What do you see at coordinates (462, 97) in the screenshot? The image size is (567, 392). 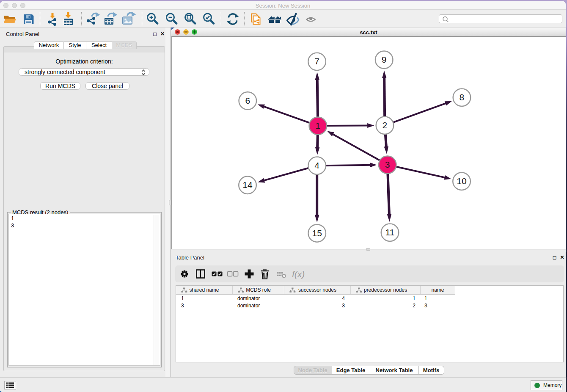 I see `svg-text: 8` at bounding box center [462, 97].